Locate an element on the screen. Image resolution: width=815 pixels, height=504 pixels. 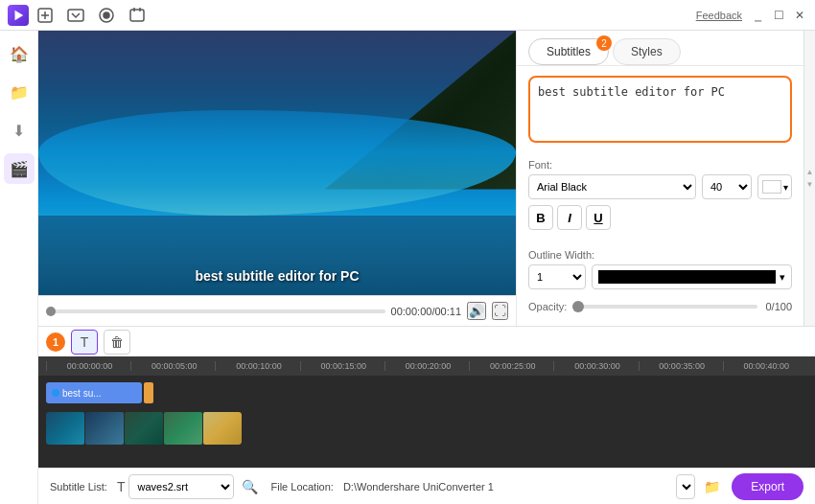
opacity-section: Opacity: 0/100 is located at coordinates (660, 309).